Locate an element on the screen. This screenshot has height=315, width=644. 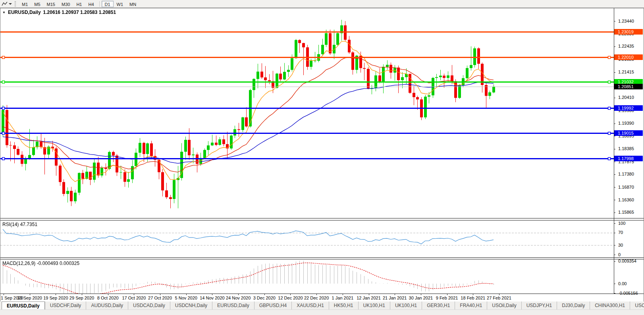
timeframe-button-w1: W1 is located at coordinates (120, 4).